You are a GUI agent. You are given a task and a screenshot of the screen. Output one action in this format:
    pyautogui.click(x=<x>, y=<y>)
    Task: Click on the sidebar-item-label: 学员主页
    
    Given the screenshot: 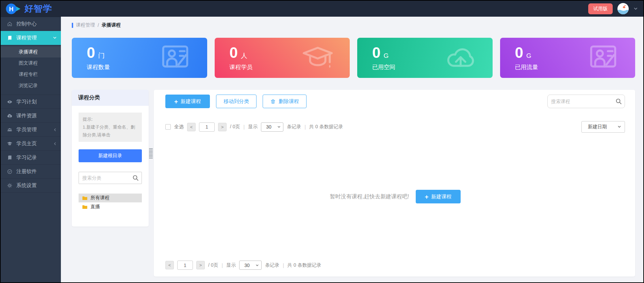 What is the action you would take?
    pyautogui.click(x=27, y=144)
    